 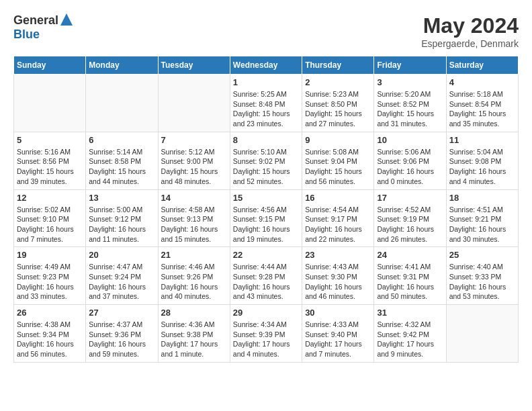 What do you see at coordinates (122, 239) in the screenshot?
I see `daylight-info: and 11 minutes.` at bounding box center [122, 239].